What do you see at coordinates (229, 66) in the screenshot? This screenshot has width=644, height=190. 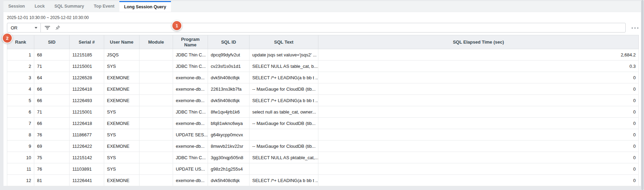 I see `cell-sql-id: cv23sf1s0s1d1` at bounding box center [229, 66].